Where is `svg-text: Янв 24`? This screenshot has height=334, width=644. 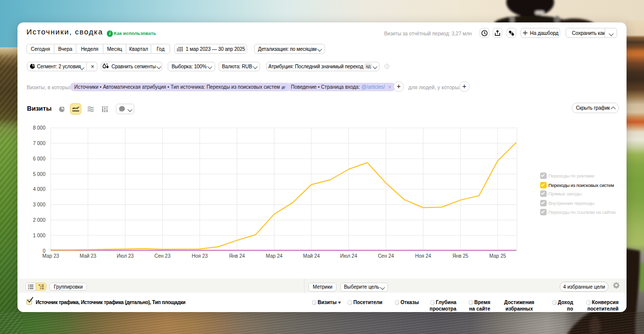
svg-text: Янв 24 is located at coordinates (237, 256).